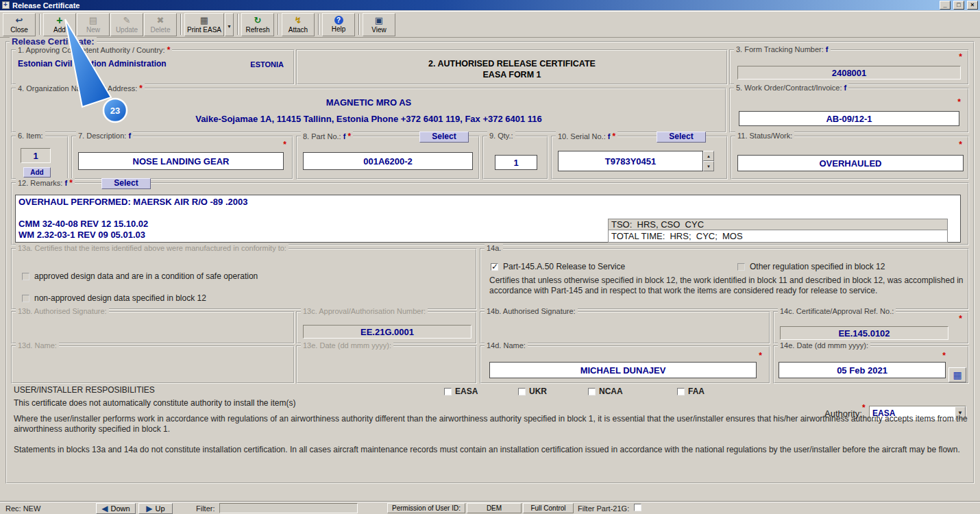  What do you see at coordinates (850, 163) in the screenshot?
I see `status-work-input: OVERHAULED` at bounding box center [850, 163].